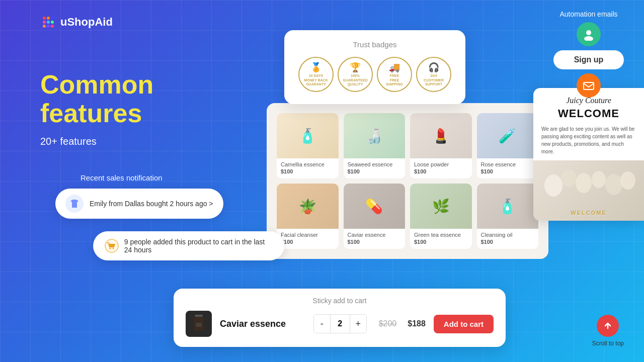  I want to click on product-img-3: 💄, so click(441, 136).